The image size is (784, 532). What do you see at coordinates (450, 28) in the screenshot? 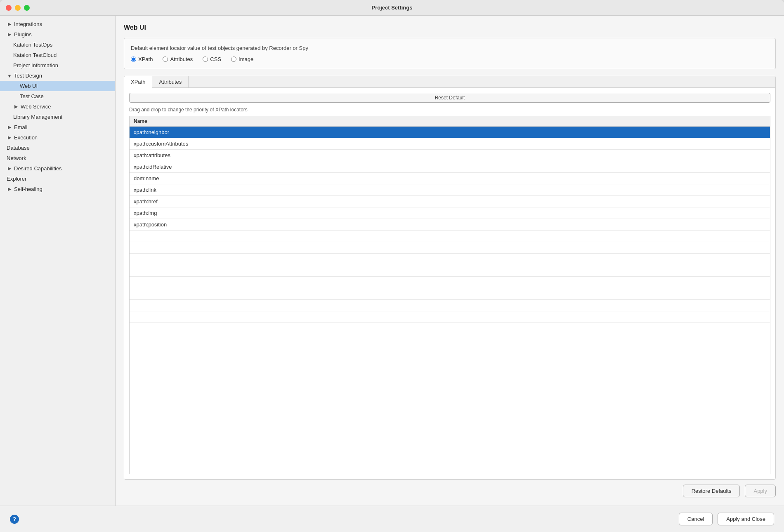
I see `section-title: Web UI` at bounding box center [450, 28].